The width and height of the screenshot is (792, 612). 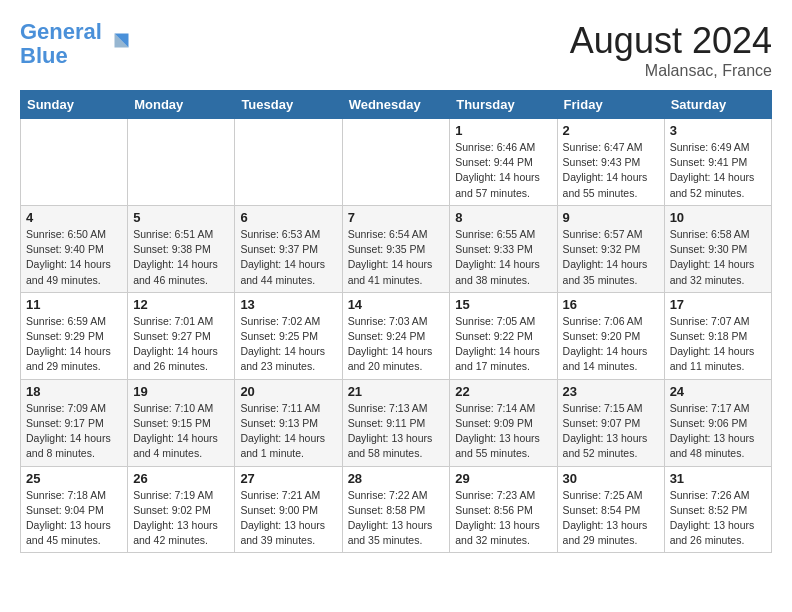 I want to click on calendar-cell: 5Sunrise: 6:51 AM Sunset: 9:38 PM Daylig…, so click(x=182, y=248).